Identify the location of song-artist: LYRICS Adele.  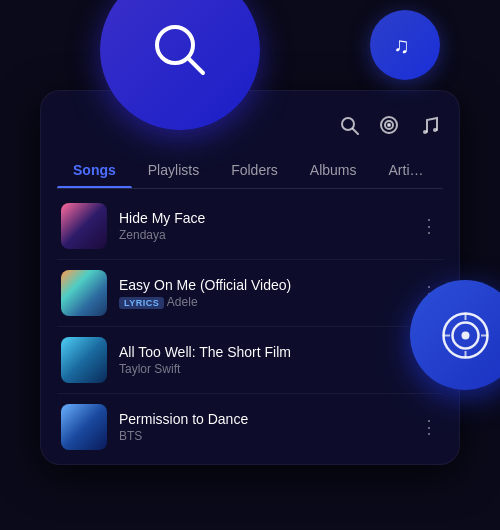
(262, 302).